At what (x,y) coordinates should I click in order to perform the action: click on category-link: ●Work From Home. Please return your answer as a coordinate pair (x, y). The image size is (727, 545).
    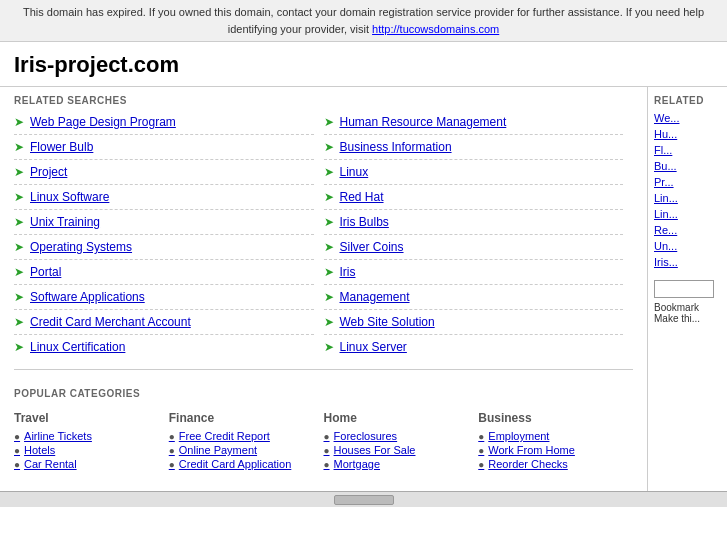
    Looking at the image, I should click on (550, 450).